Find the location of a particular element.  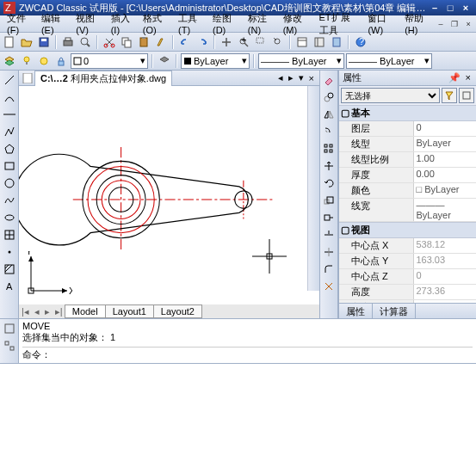

zoom-window-button is located at coordinates (261, 42).